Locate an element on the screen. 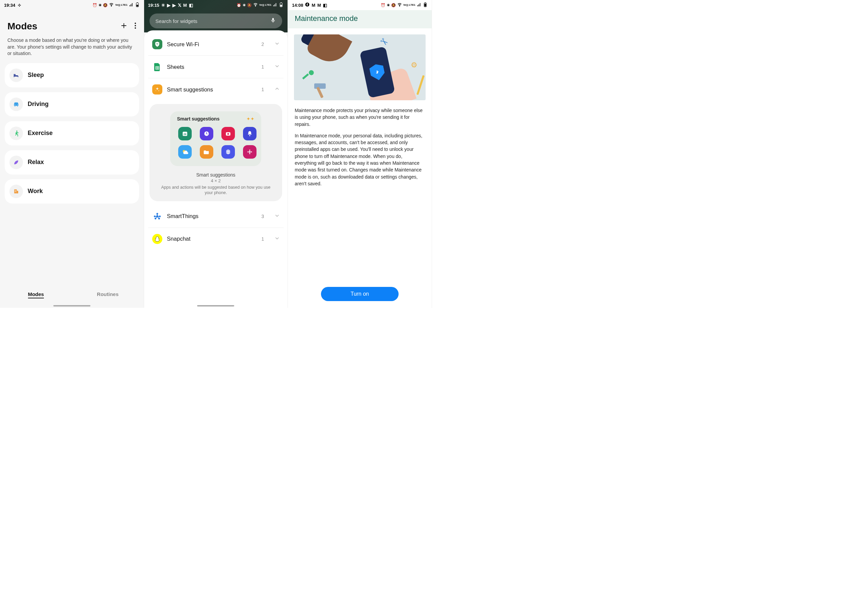 The width and height of the screenshot is (864, 616). mode-item-work: Work is located at coordinates (72, 192).